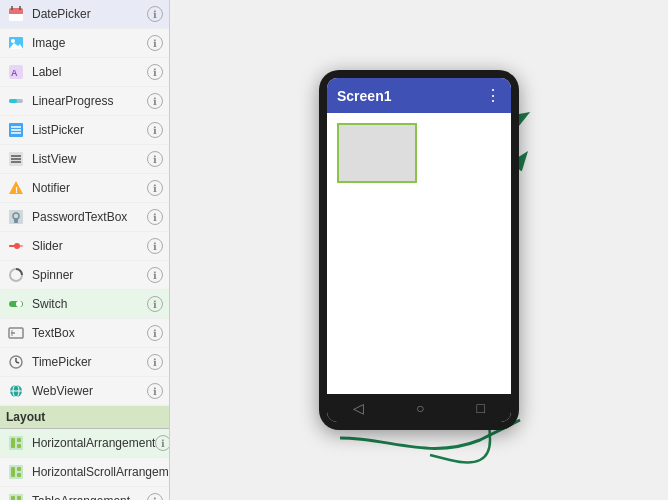 This screenshot has width=668, height=500. Describe the element at coordinates (90, 101) in the screenshot. I see `sidebar-item-label: LinearProgress` at that location.